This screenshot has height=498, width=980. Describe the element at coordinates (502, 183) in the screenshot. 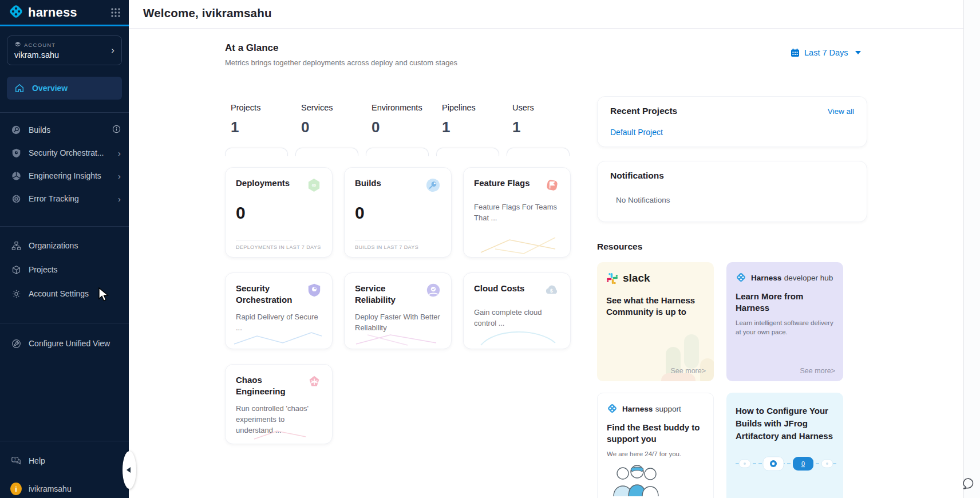

I see `card-title: Feature Flags` at that location.